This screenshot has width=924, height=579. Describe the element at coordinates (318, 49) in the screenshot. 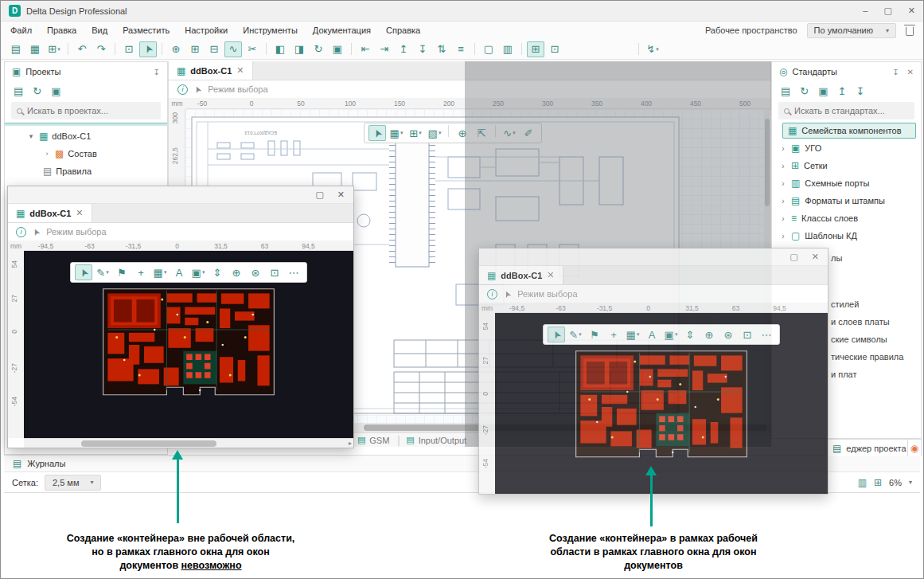

I see `rotate-icon: ↻` at that location.